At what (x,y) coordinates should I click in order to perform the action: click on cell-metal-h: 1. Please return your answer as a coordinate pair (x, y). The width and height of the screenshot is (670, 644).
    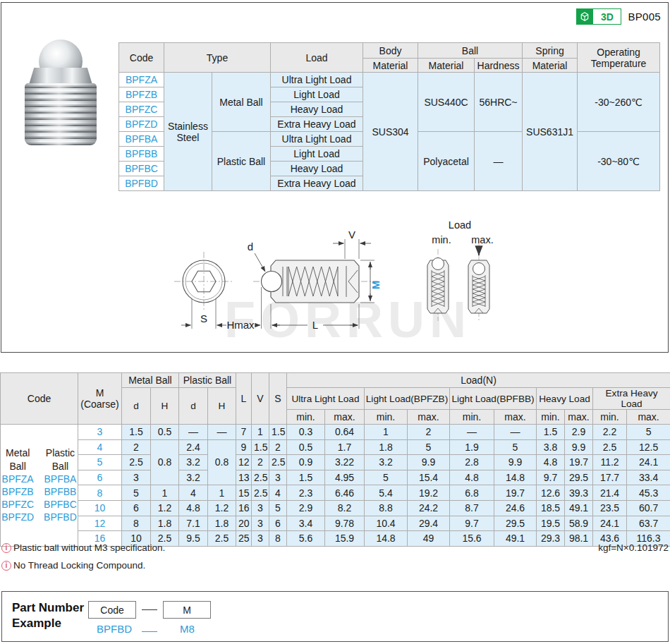
    Looking at the image, I should click on (165, 493).